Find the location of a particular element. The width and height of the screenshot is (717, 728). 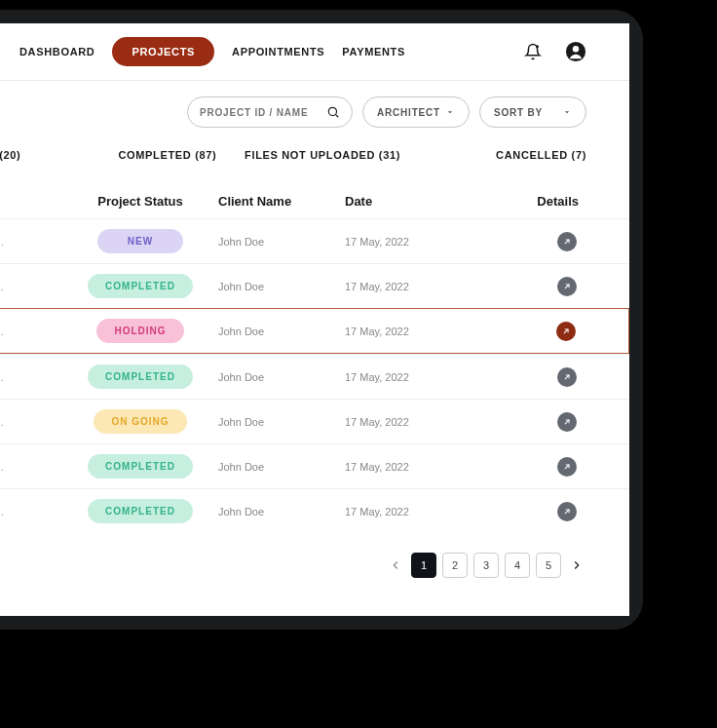

table-row: SIDENCES...NEWJohn Doe17 May, 2022 is located at coordinates (315, 241).